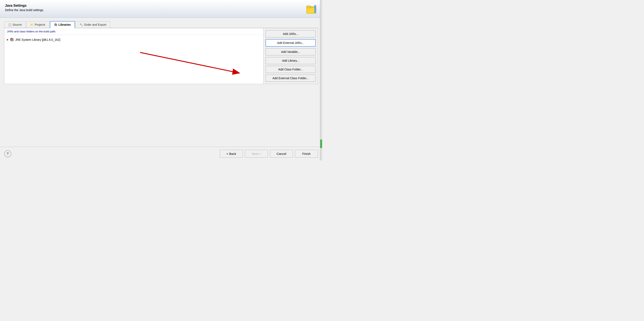 The height and width of the screenshot is (321, 644). Describe the element at coordinates (12, 40) in the screenshot. I see `jre-library-icon: 📚` at that location.